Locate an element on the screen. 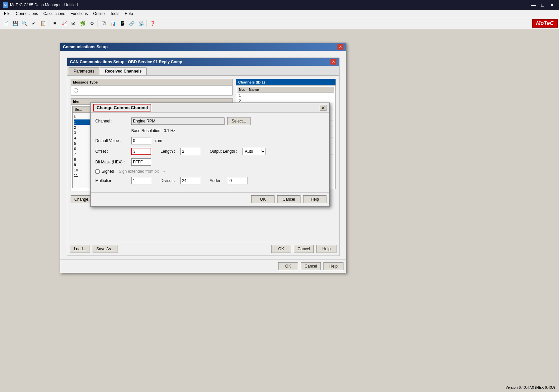 The width and height of the screenshot is (559, 392). menu-calculations: Calculations is located at coordinates (54, 14).